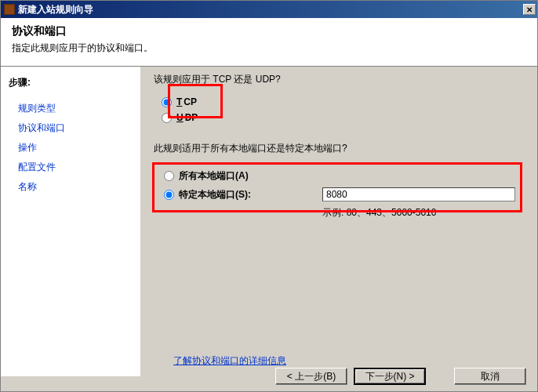 This screenshot has width=538, height=392. What do you see at coordinates (340, 193) in the screenshot?
I see `port-group: 所有本地端口(A) 特定本地端口(S): 示例: 80、443、5000-501…` at bounding box center [340, 193].